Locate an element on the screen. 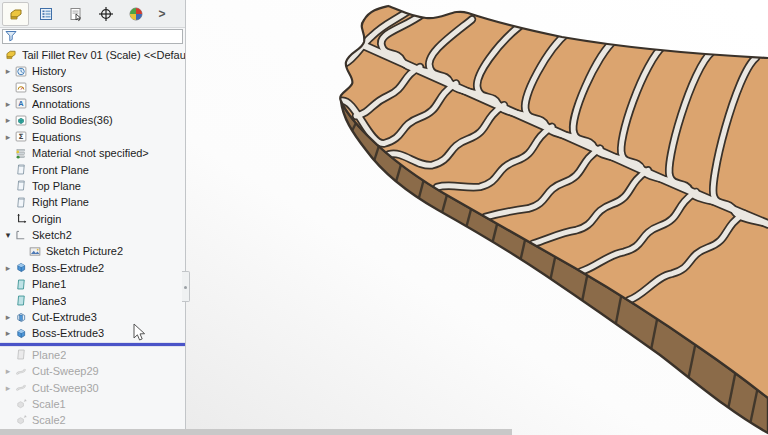 The width and height of the screenshot is (768, 435). tree-item-label: Plane3 is located at coordinates (49, 301).